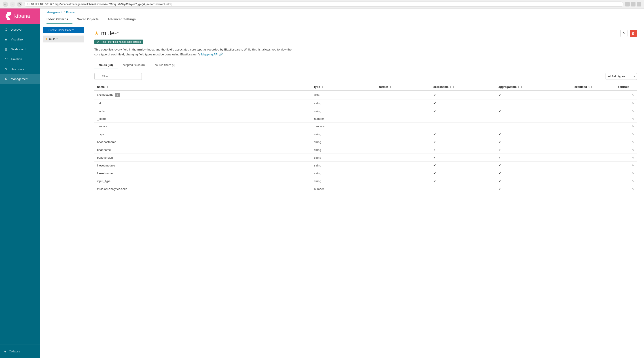 This screenshot has height=358, width=644. What do you see at coordinates (344, 95) in the screenshot?
I see `cell-type-0: date` at bounding box center [344, 95].